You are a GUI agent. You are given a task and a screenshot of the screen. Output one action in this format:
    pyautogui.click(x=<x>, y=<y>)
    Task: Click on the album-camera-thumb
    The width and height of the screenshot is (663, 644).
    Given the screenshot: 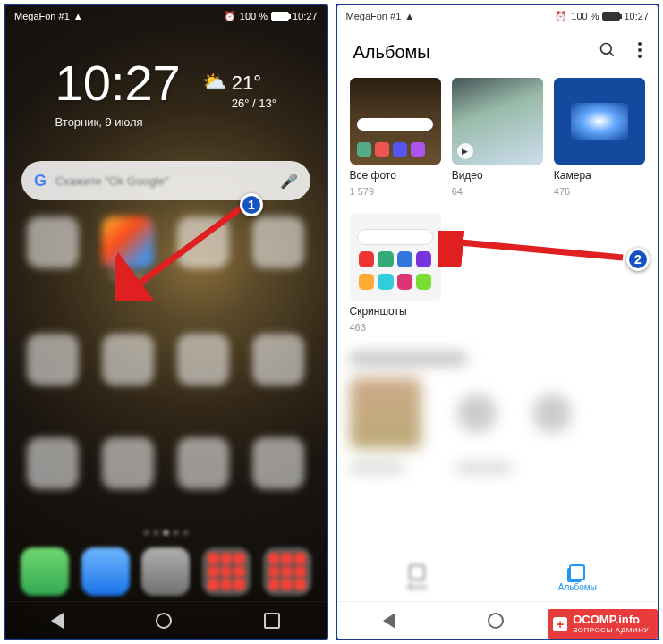 What is the action you would take?
    pyautogui.click(x=599, y=122)
    